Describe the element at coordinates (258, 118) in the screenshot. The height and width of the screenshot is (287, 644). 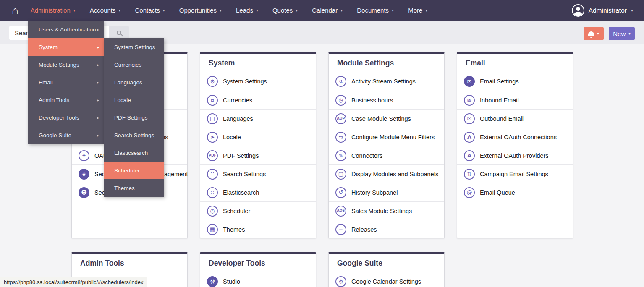
I see `admin-link-languages: ▢ Languages` at that location.